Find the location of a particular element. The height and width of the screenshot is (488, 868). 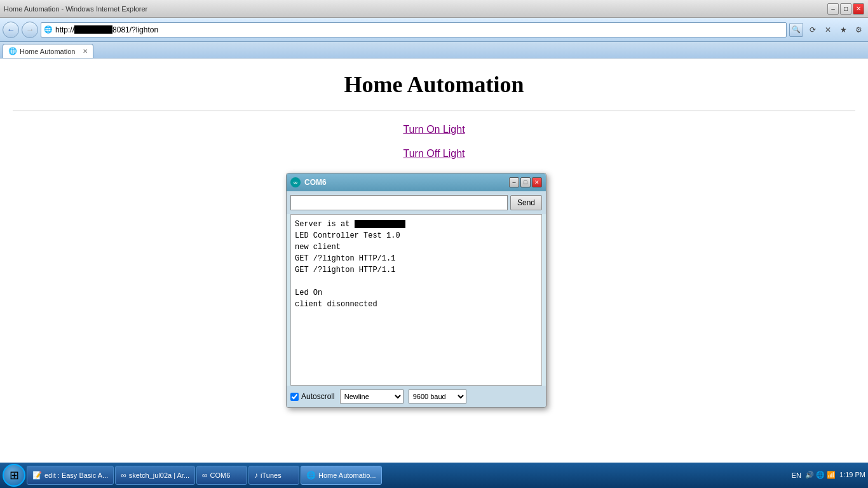

tab-favicon: 🌐 is located at coordinates (13, 51).